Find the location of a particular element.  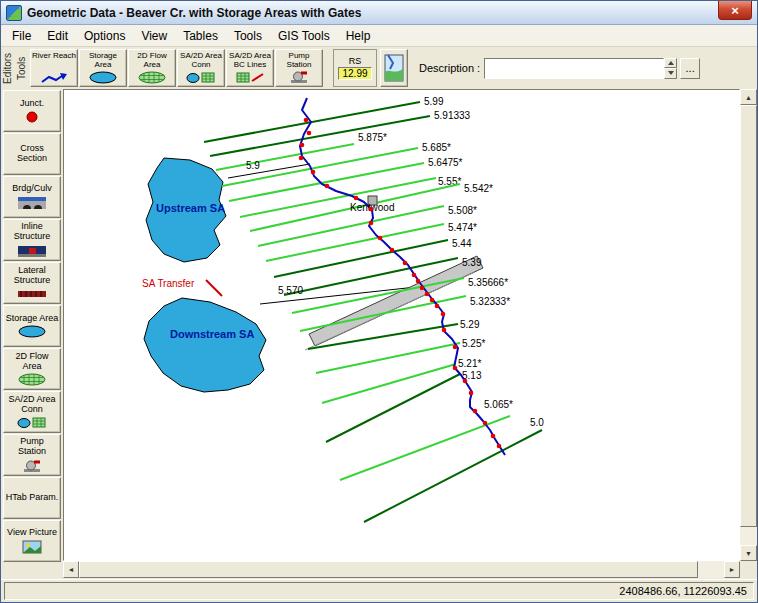

close-button: × is located at coordinates (735, 10).